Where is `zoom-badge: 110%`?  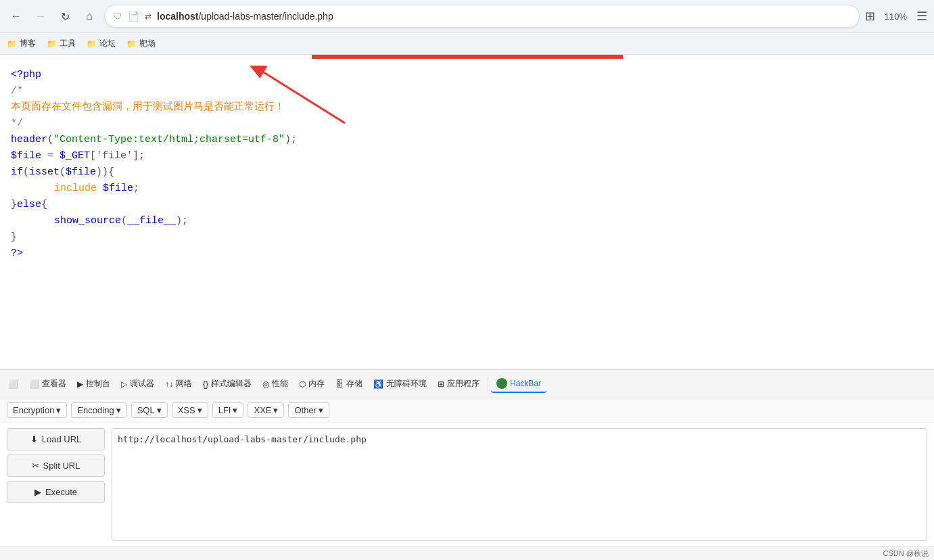
zoom-badge: 110% is located at coordinates (895, 16).